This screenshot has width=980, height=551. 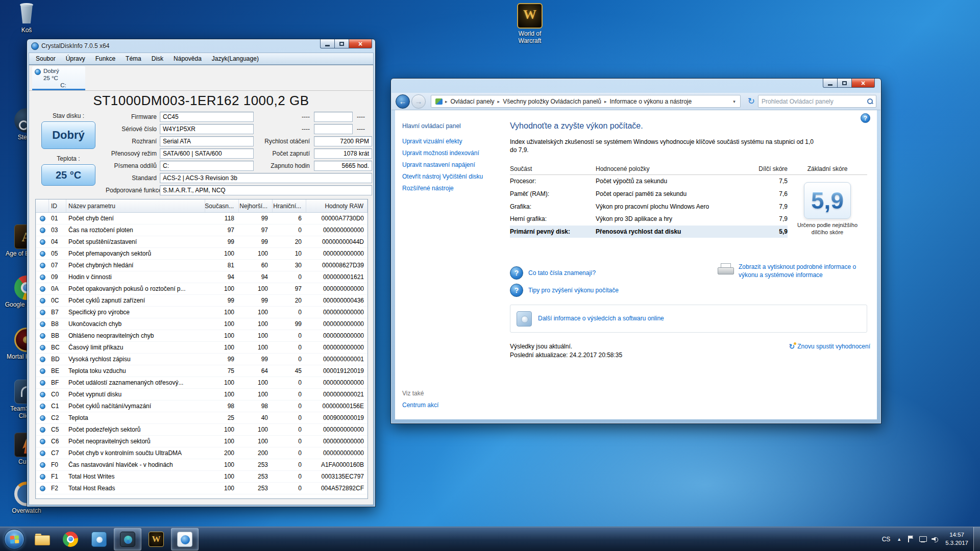 What do you see at coordinates (157, 59) in the screenshot?
I see `cdi-menu-item: Disk` at bounding box center [157, 59].